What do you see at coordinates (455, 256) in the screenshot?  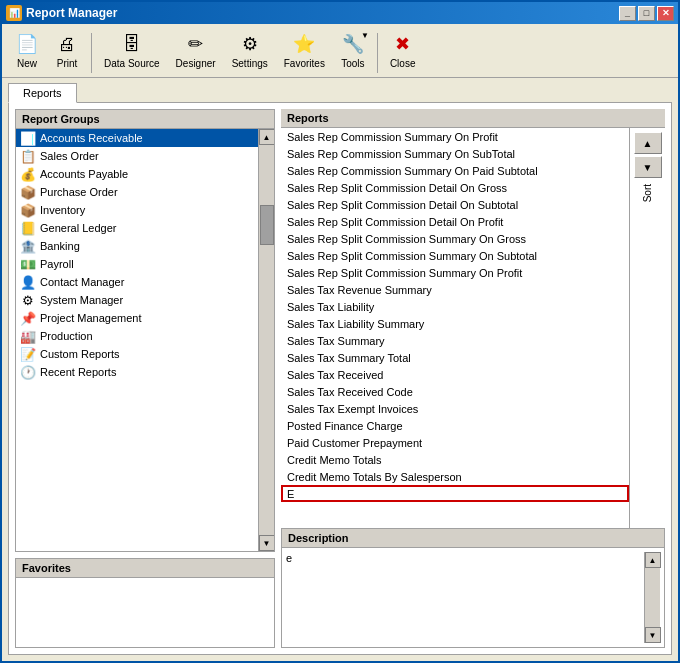 I see `report-item: Sales Rep Split Commission Summary On Su…` at bounding box center [455, 256].